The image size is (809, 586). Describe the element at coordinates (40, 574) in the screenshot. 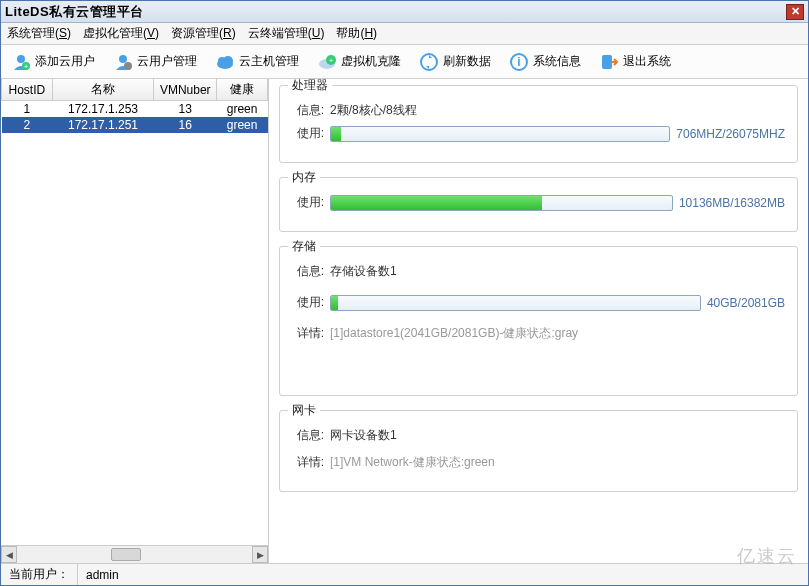

I see `status-user-label: 当前用户：` at that location.